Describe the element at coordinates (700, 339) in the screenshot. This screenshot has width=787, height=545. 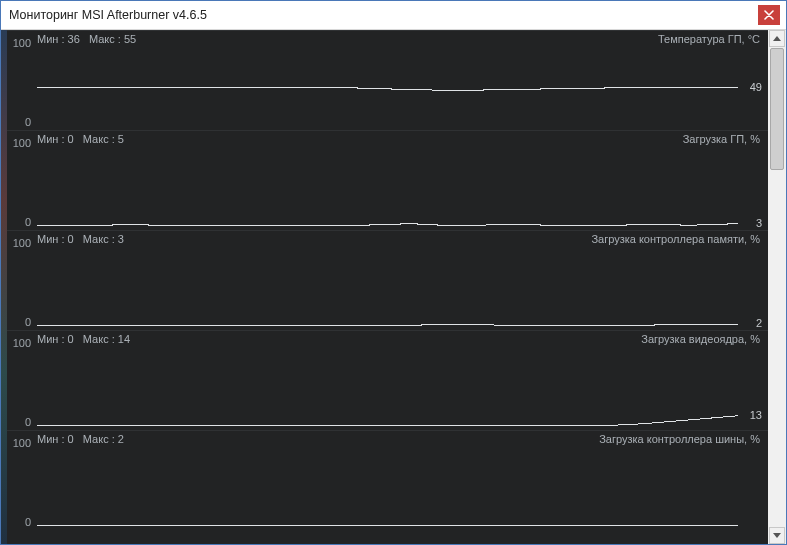
I see `metric-name: Загрузка видеоядра, %` at that location.